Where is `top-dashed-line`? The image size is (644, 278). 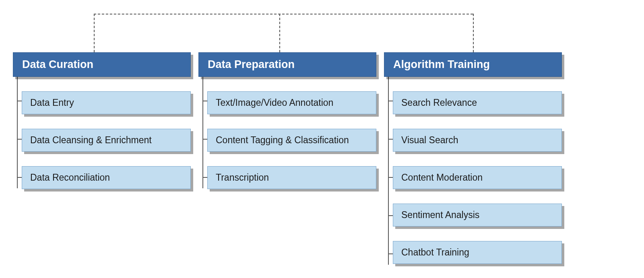 top-dashed-line is located at coordinates (283, 14).